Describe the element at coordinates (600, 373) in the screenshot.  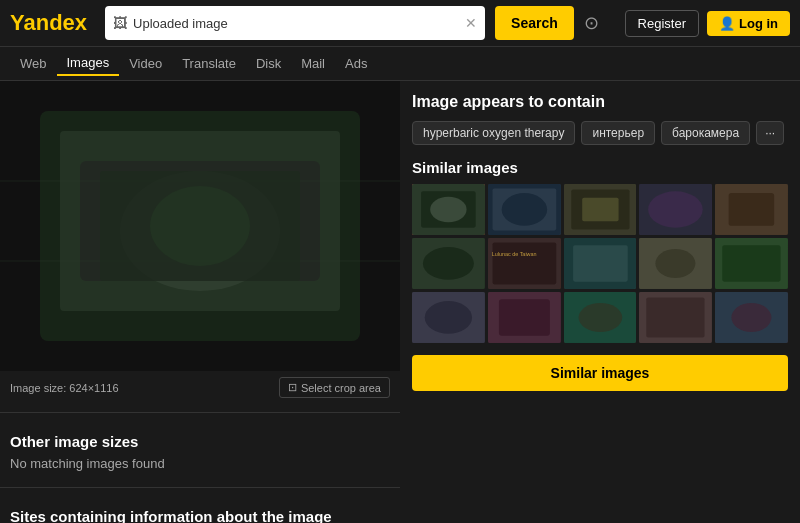
I see `similar-images-button: Similar images` at that location.